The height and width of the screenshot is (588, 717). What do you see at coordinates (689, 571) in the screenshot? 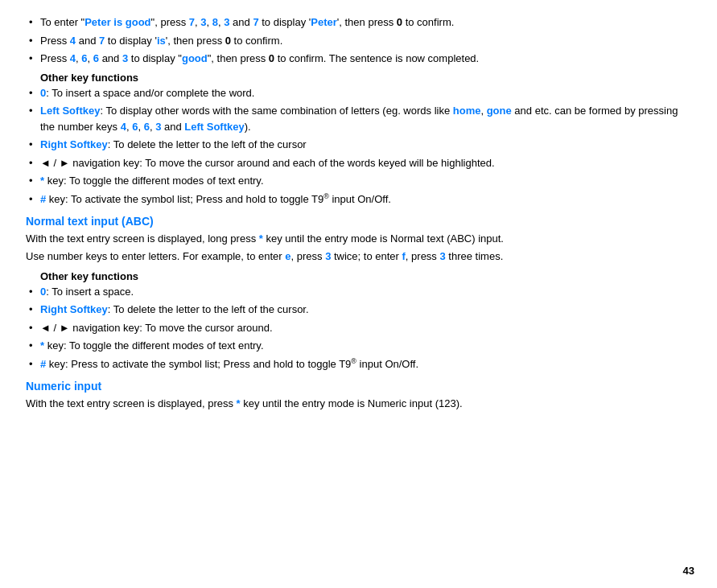
I see `page-number: 43` at bounding box center [689, 571].